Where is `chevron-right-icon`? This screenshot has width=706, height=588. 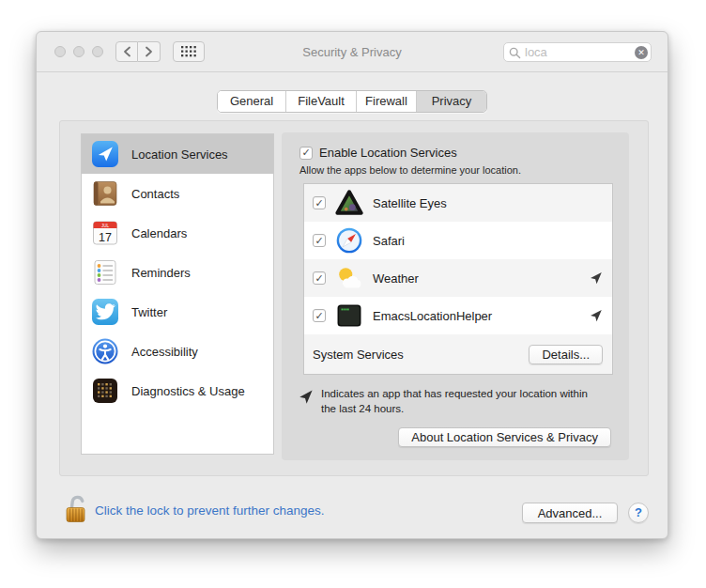 chevron-right-icon is located at coordinates (148, 52).